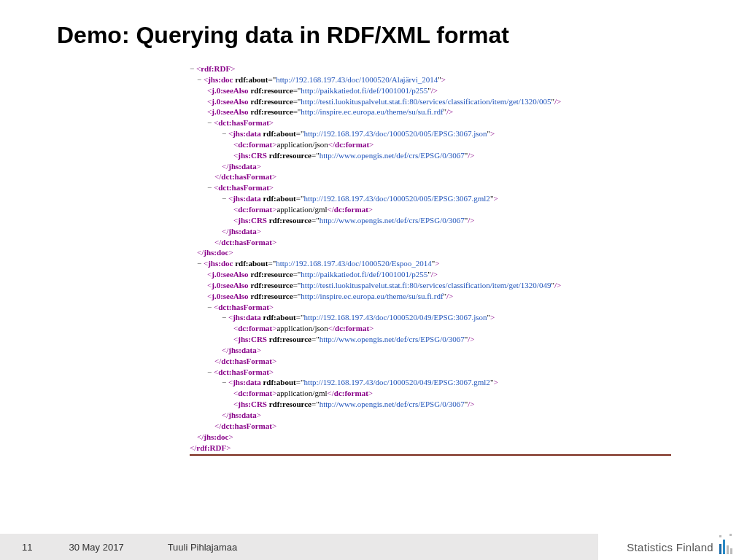 This screenshot has height=560, width=747. Describe the element at coordinates (374, 25) in the screenshot. I see `page-title: Demo: Querying data in RDF/XML format` at that location.